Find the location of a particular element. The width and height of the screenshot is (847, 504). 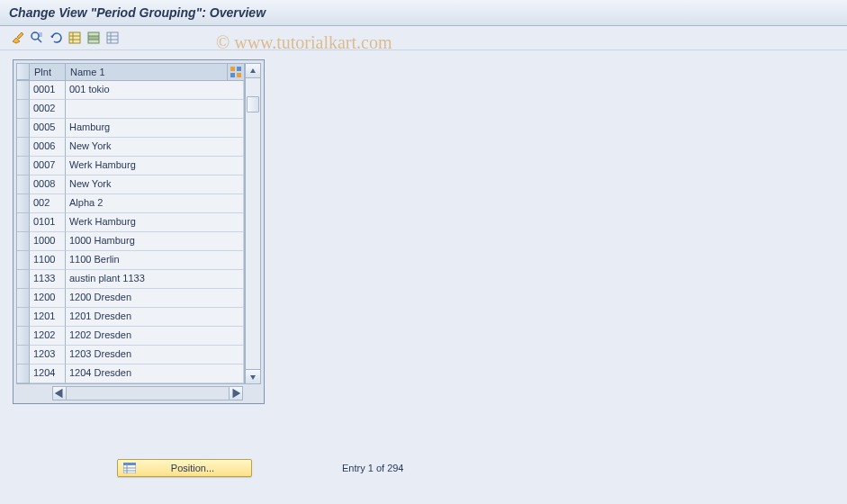

cell-plnt: 0006 is located at coordinates (48, 148).